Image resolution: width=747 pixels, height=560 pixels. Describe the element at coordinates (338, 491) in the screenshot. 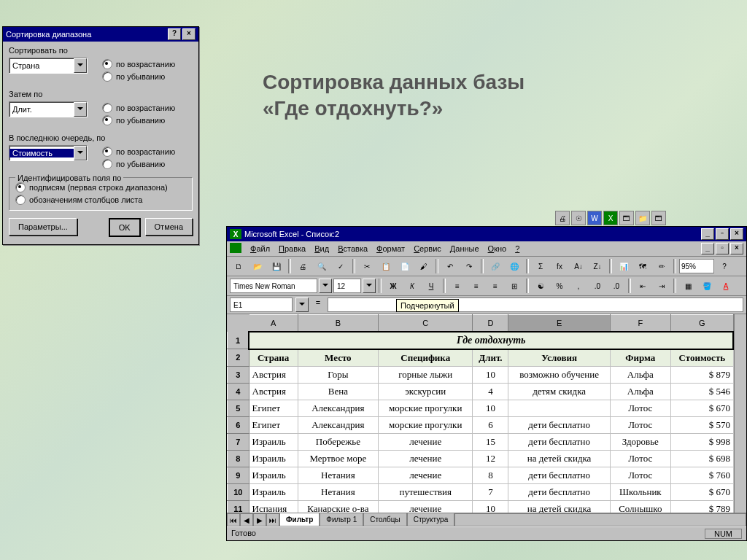

I see `cell: Нетания` at that location.